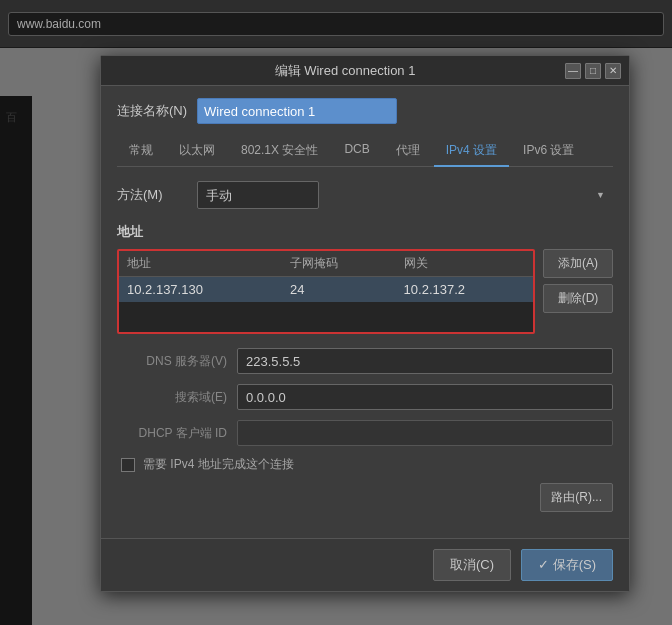  What do you see at coordinates (365, 71) in the screenshot?
I see `dialog-titlebar: 编辑 Wired connection 1 — □ ✕` at bounding box center [365, 71].